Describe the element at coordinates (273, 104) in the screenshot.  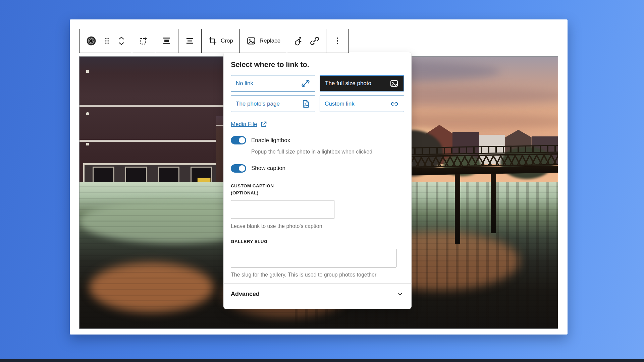
I see `link-option-photos-page: The photo's page` at that location.